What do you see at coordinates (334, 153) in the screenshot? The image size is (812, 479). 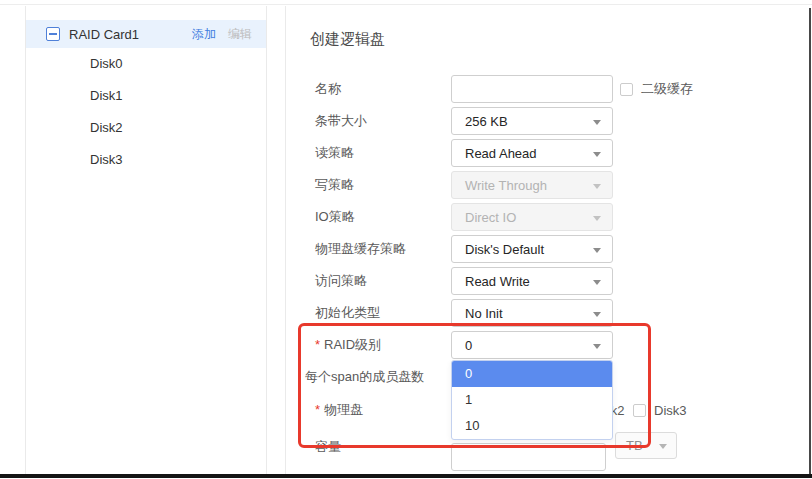 I see `read-policy-label: 读策略` at bounding box center [334, 153].